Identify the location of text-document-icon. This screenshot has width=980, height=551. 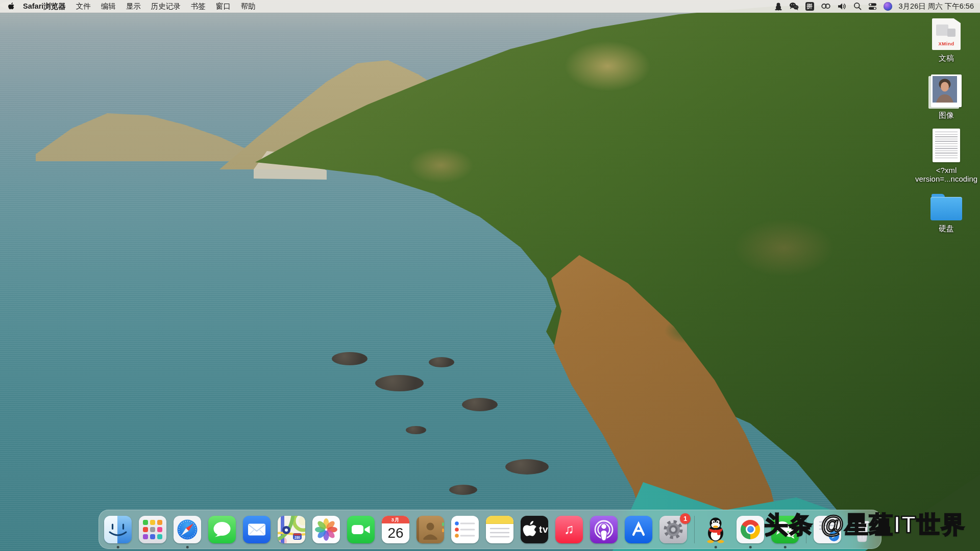
(946, 145).